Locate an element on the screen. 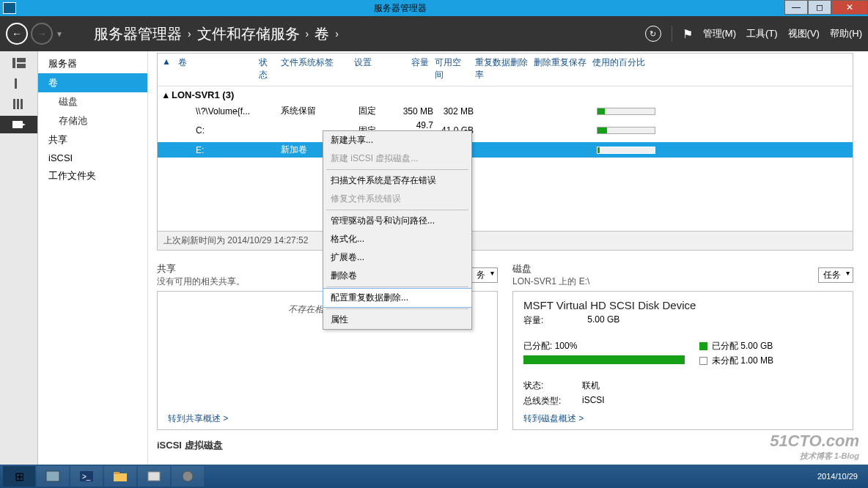 The width and height of the screenshot is (868, 488). minimize-button: — is located at coordinates (796, 7).